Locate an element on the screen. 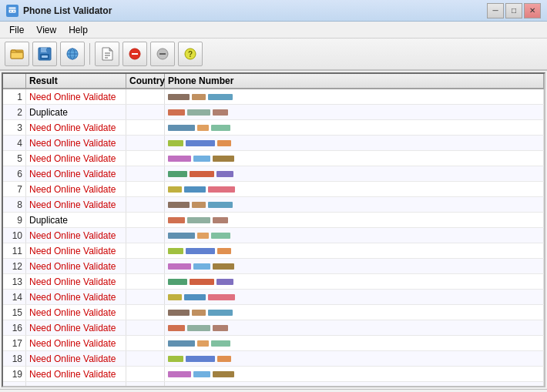 Image resolution: width=547 pixels, height=392 pixels. col-header-result: Result is located at coordinates (76, 81).